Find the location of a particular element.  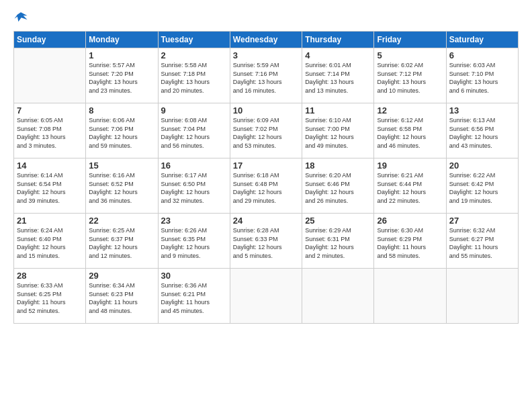

calendar-cell: 4Sunrise: 6:01 AM Sunset: 7:14 PM Daylig… is located at coordinates (339, 76).